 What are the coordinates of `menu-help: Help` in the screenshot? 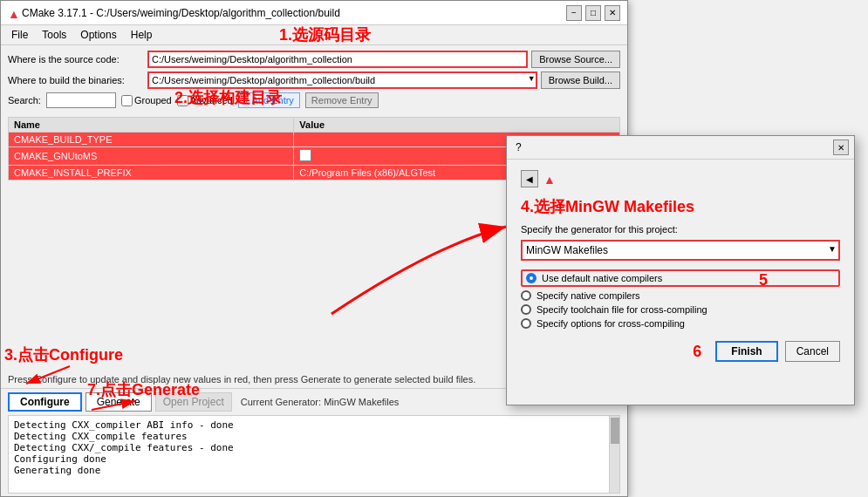 It's located at (141, 35).